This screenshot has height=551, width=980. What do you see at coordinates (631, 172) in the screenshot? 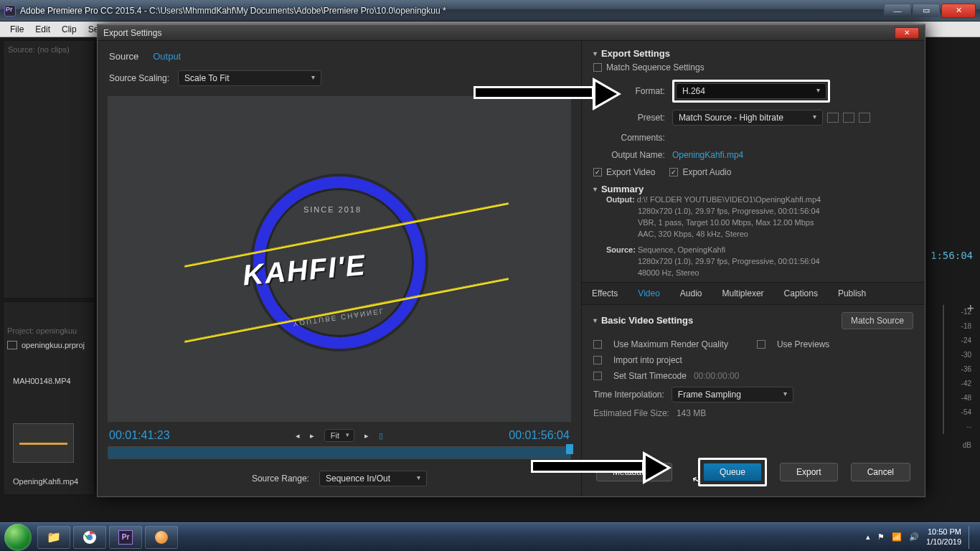
I see `export-video-label: Export Video` at bounding box center [631, 172].